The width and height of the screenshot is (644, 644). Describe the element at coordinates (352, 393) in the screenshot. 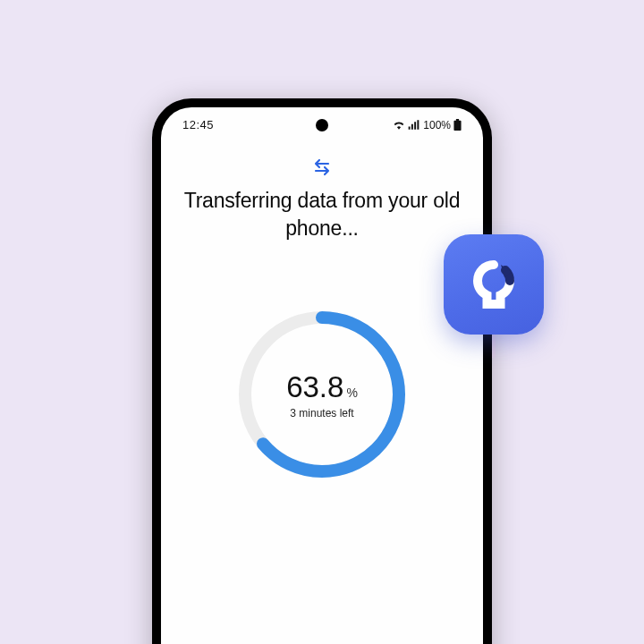

I see `percent-sign: %` at that location.